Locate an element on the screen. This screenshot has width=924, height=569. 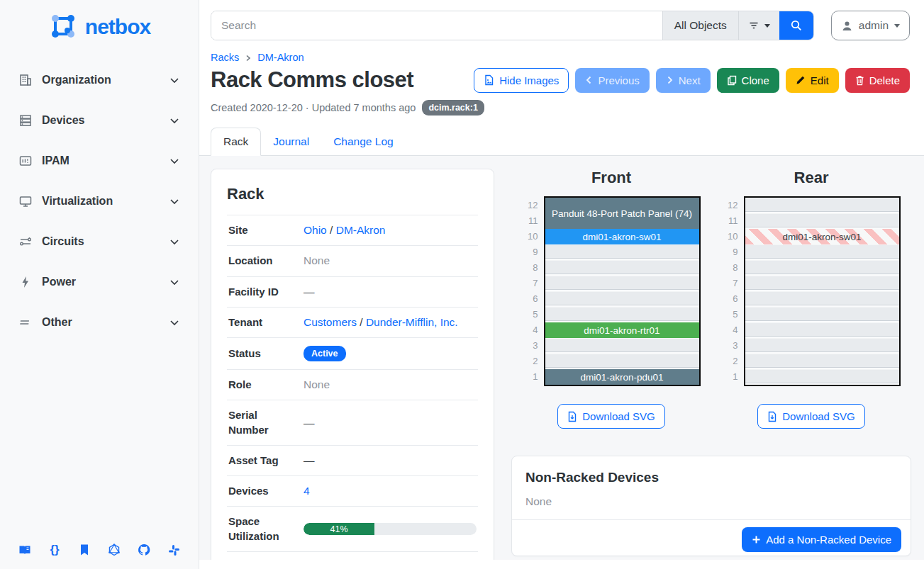
rack-device-rear: dmi01-akron-sw01 is located at coordinates (823, 237).